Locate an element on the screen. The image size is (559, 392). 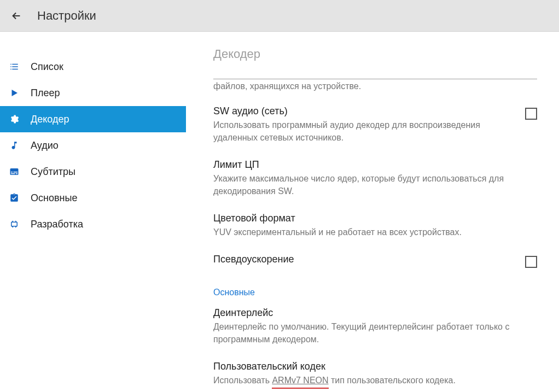
setting-cutoff-desc: файлов, хранящихся на устройстве. is located at coordinates (375, 86).